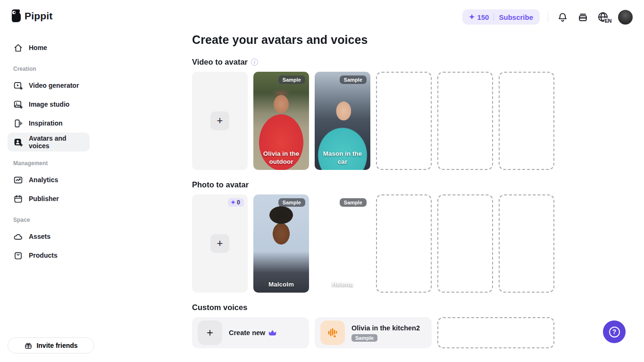 The image size is (644, 362). I want to click on sidebar-item-label: Home, so click(38, 48).